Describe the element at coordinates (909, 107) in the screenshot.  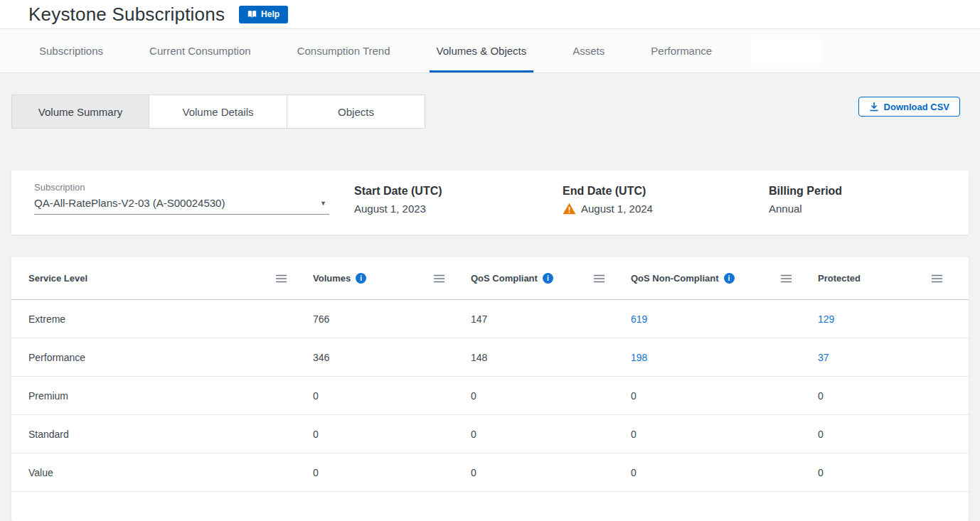
I see `download-csv-button: Download CSV` at that location.